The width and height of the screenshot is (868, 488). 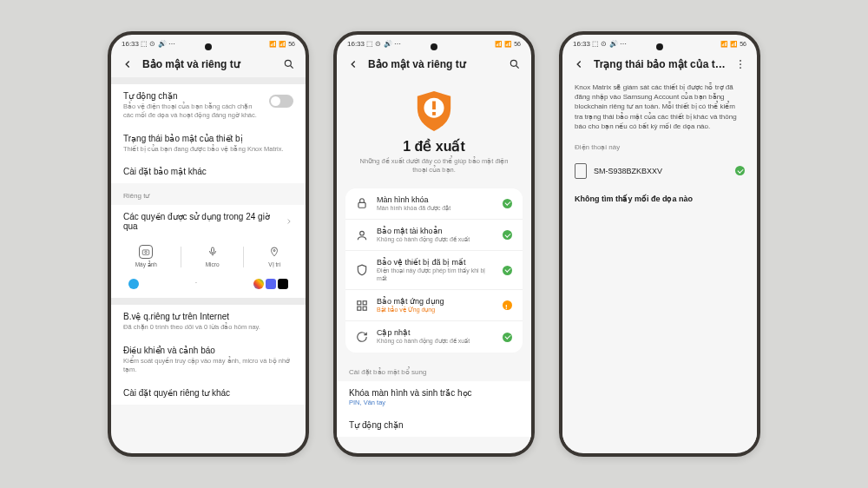 What do you see at coordinates (213, 252) in the screenshot?
I see `mic-icon` at bounding box center [213, 252].